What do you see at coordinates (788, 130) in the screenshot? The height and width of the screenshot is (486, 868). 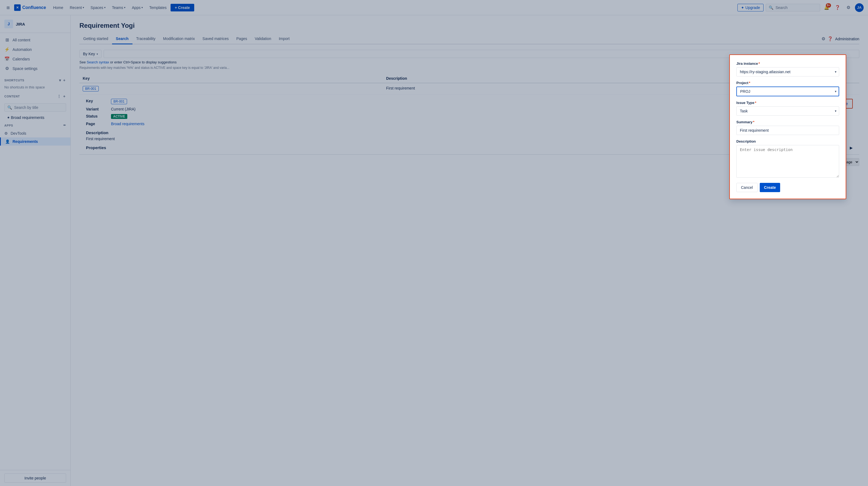 I see `summary-input` at bounding box center [788, 130].